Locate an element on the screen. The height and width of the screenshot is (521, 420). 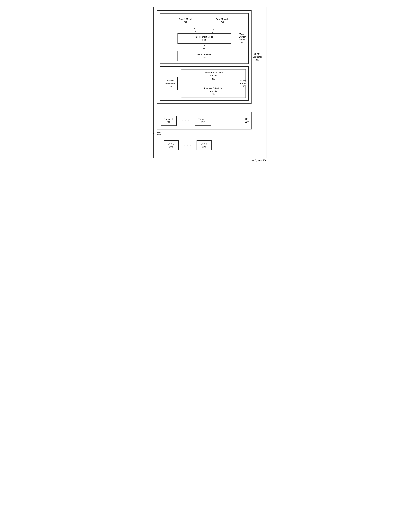
core1-hw-title: Core 1 is located at coordinates (171, 144).